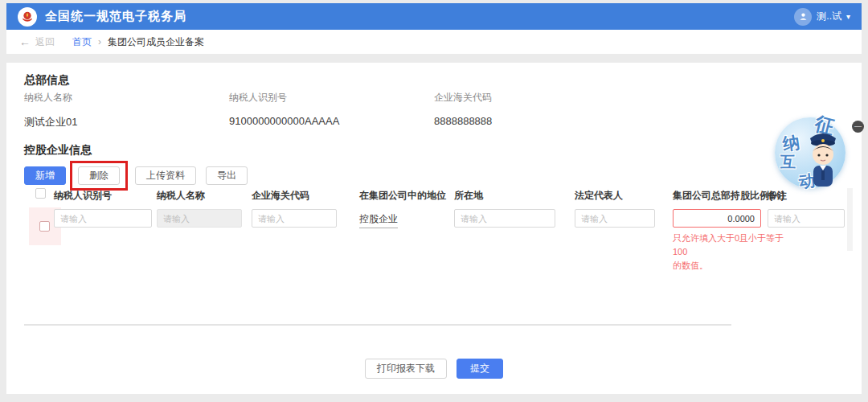 This screenshot has height=402, width=868. What do you see at coordinates (83, 196) in the screenshot?
I see `col-header-taxpayer-id: 纳税人识别号` at bounding box center [83, 196].